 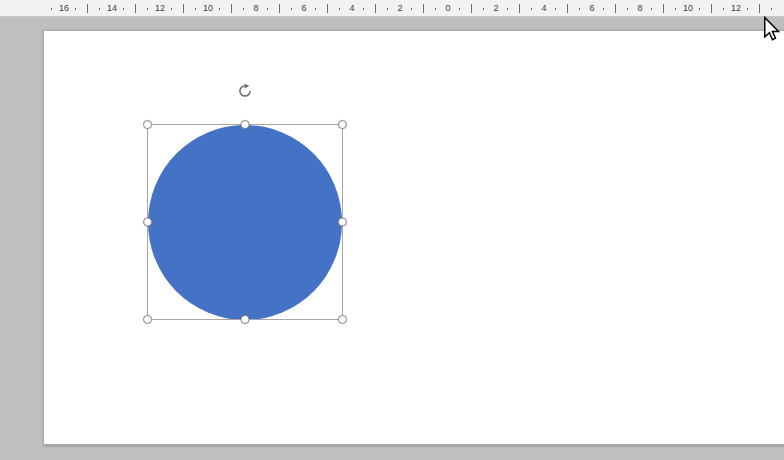 What do you see at coordinates (772, 29) in the screenshot?
I see `mouse-cursor-icon` at bounding box center [772, 29].